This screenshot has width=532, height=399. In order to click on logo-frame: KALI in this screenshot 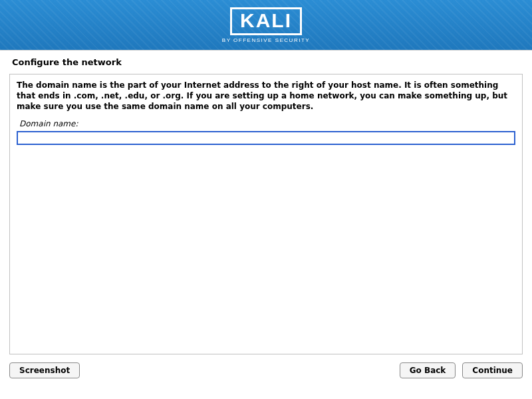, I will do `click(266, 21)`.